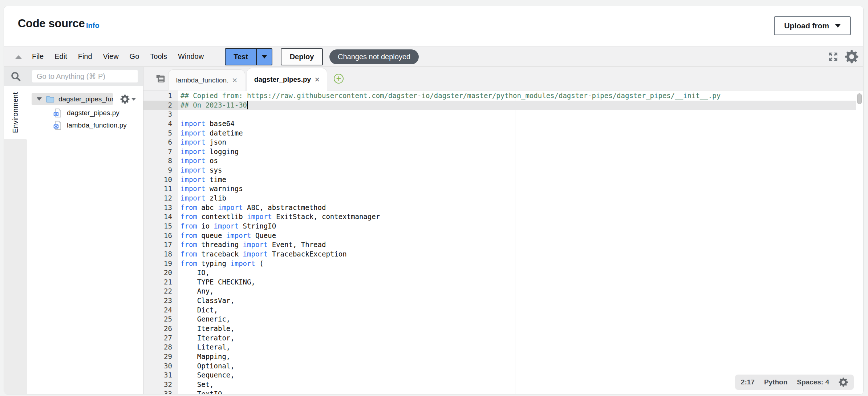  Describe the element at coordinates (161, 161) in the screenshot. I see `line-number: 8` at that location.